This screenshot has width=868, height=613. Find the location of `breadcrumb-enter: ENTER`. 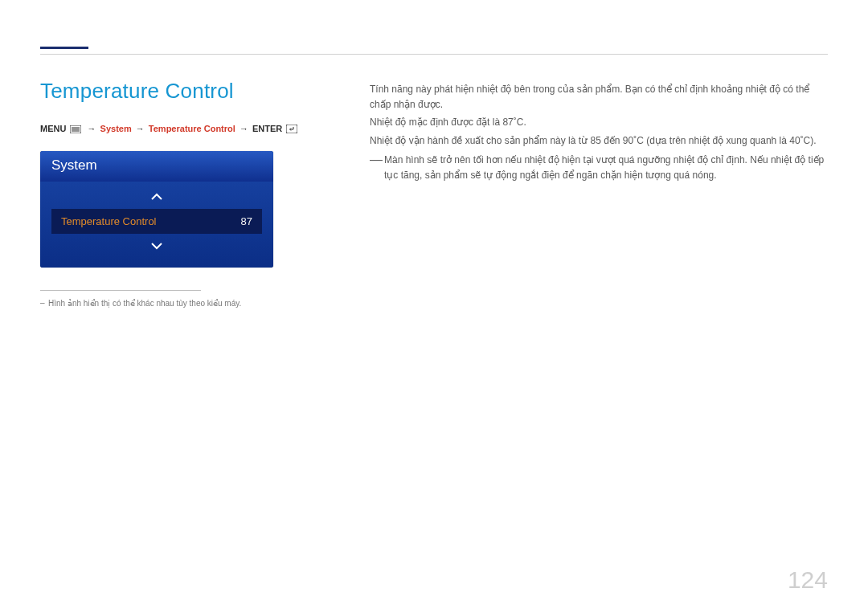

breadcrumb-enter: ENTER is located at coordinates (267, 129).